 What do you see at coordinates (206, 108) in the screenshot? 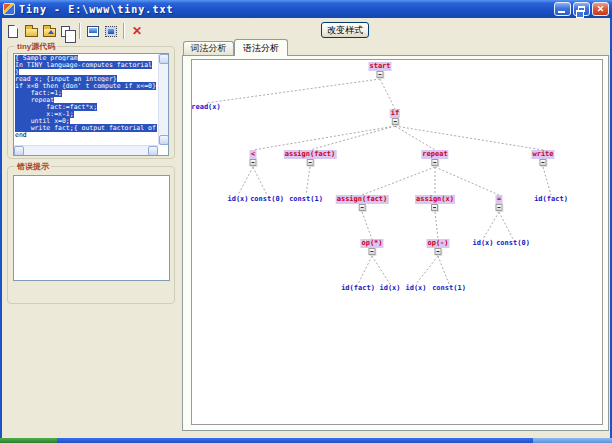
I see `tree-node-read_x: read(x)` at bounding box center [206, 108].